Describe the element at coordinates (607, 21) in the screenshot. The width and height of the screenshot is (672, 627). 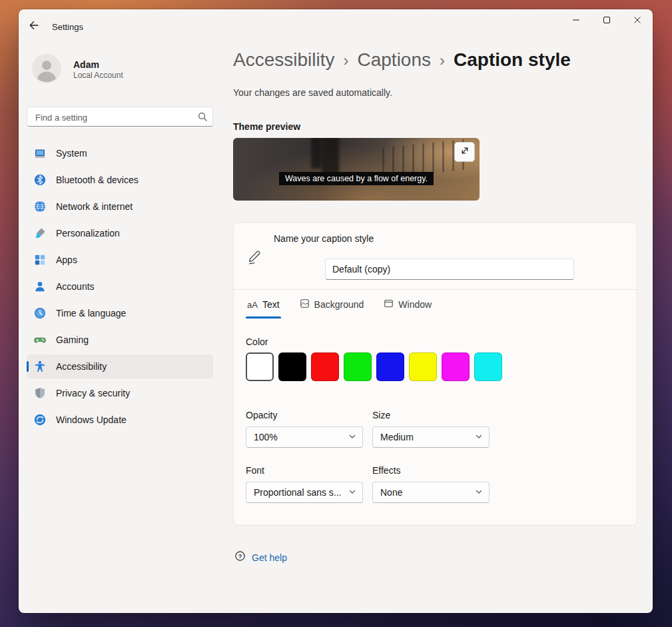
I see `maximize-button` at that location.